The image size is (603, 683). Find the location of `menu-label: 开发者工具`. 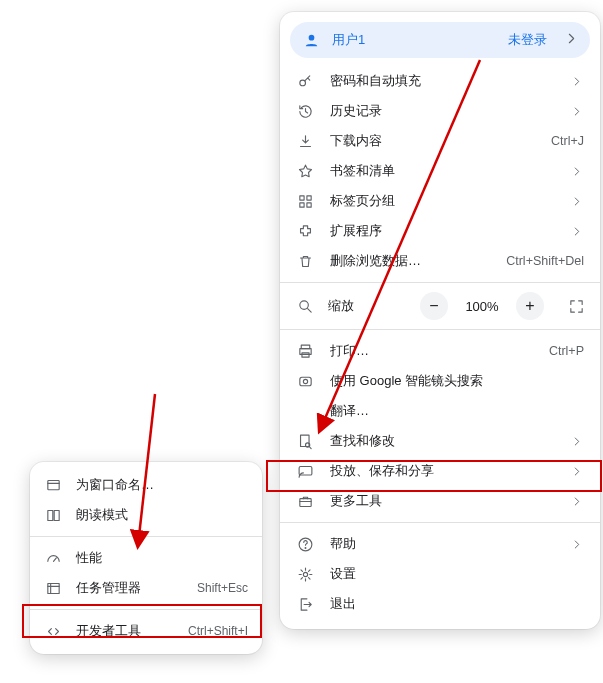

menu-label: 开发者工具 is located at coordinates (125, 631).